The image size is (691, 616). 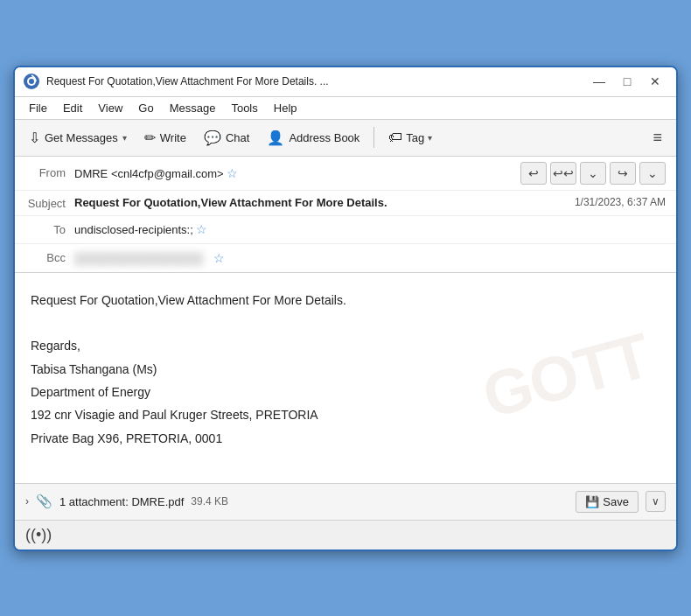 What do you see at coordinates (297, 173) in the screenshot?
I see `from-value: DMRE <cnl4cfp@gmail.com> ☆` at bounding box center [297, 173].